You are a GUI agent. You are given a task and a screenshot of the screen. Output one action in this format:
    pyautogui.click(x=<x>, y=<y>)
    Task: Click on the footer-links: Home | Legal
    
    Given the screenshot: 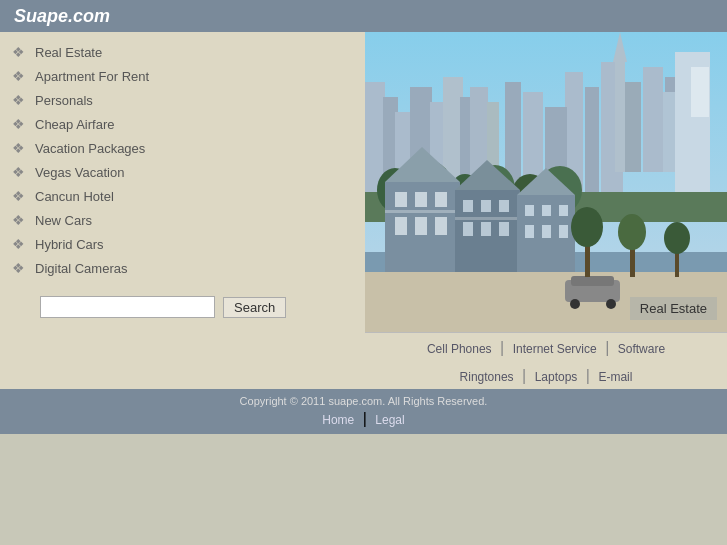 What is the action you would take?
    pyautogui.click(x=364, y=419)
    